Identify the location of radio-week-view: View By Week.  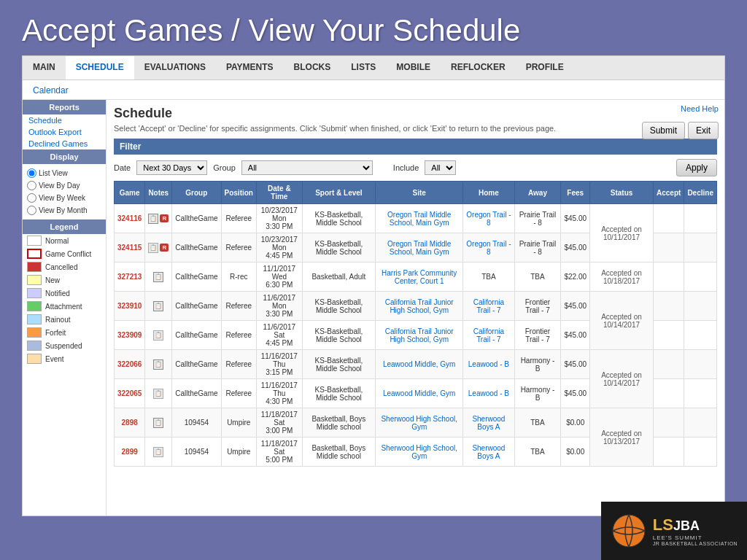
(64, 198).